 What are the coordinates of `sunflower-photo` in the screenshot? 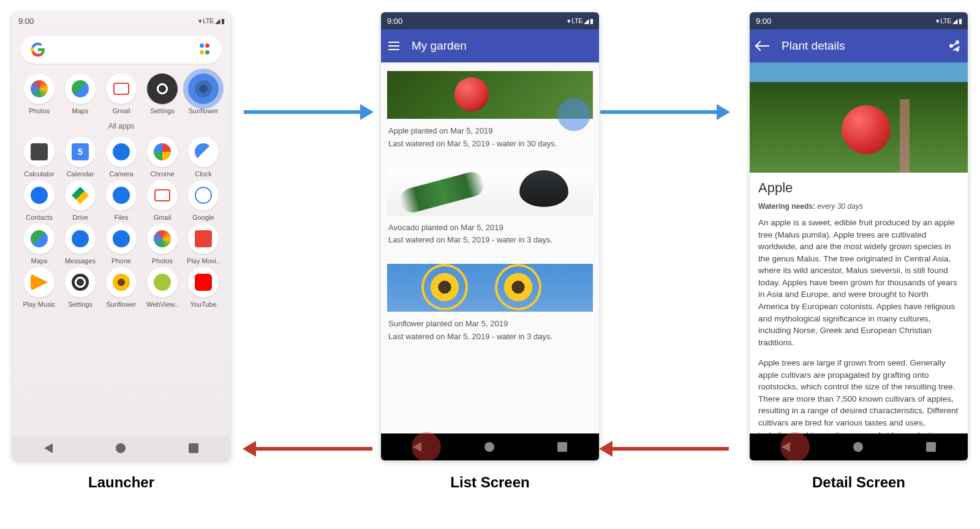 It's located at (490, 288).